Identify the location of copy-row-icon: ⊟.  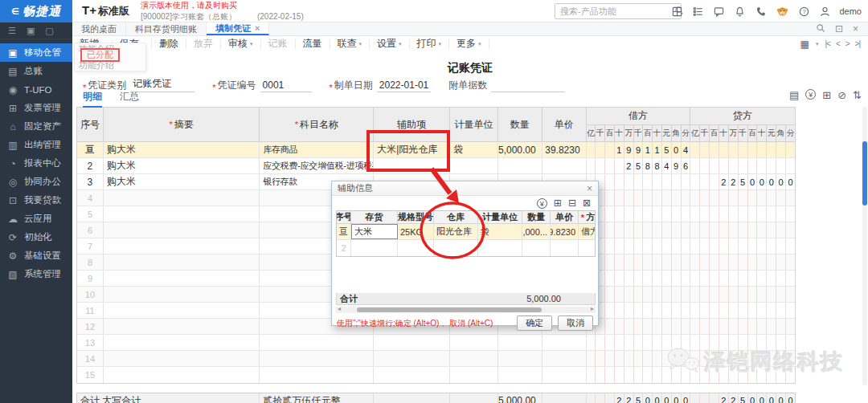
(572, 203).